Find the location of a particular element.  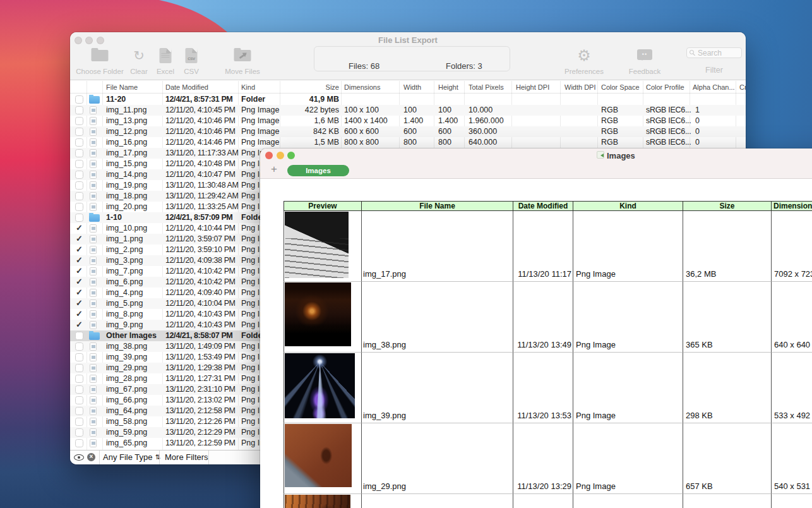

export-dimensions-cell: 533 x 492 is located at coordinates (792, 388).